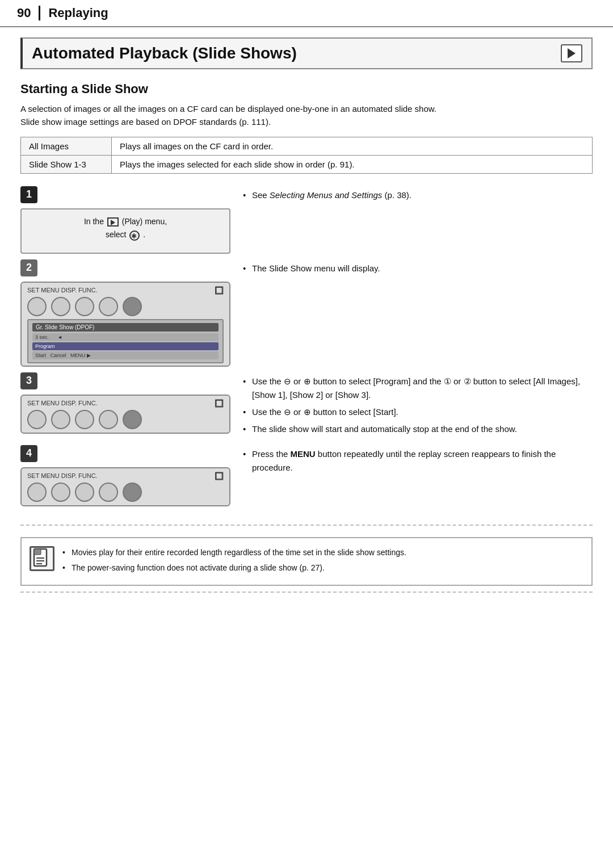 Image resolution: width=613 pixels, height=868 pixels. What do you see at coordinates (49, 337) in the screenshot?
I see `row1-text: 3 sec. ◄` at bounding box center [49, 337].